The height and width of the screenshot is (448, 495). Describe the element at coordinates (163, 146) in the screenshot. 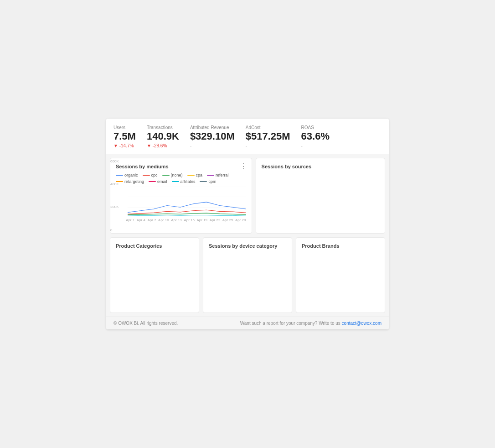

I see `kpi-change: ▼ -28.6%` at that location.